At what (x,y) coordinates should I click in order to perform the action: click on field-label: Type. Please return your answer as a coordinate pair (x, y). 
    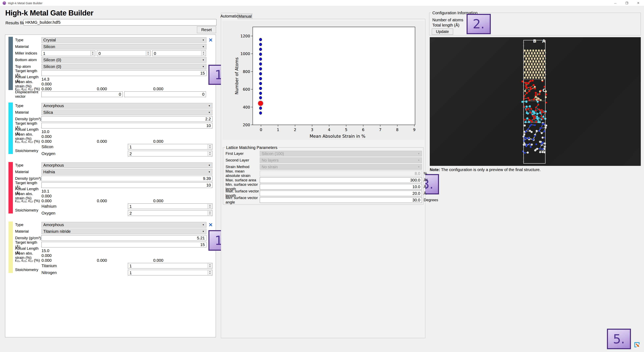
    Looking at the image, I should click on (28, 106).